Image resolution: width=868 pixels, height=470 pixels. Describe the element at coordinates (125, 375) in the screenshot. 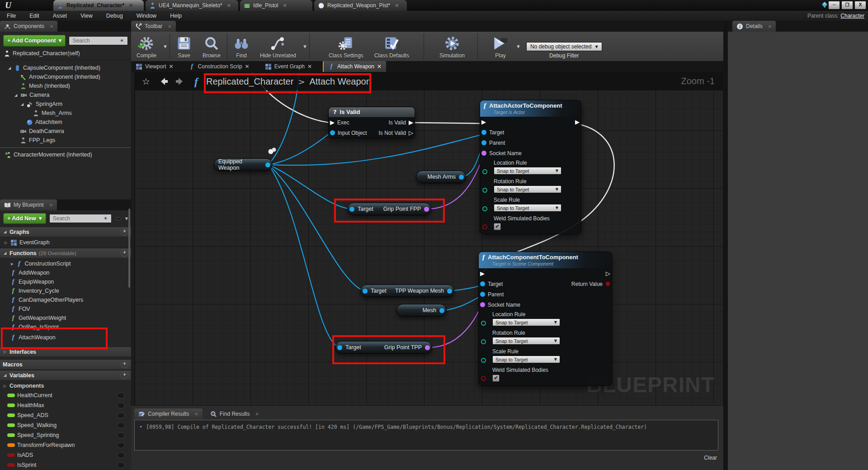

I see `add-variable-button: +` at that location.